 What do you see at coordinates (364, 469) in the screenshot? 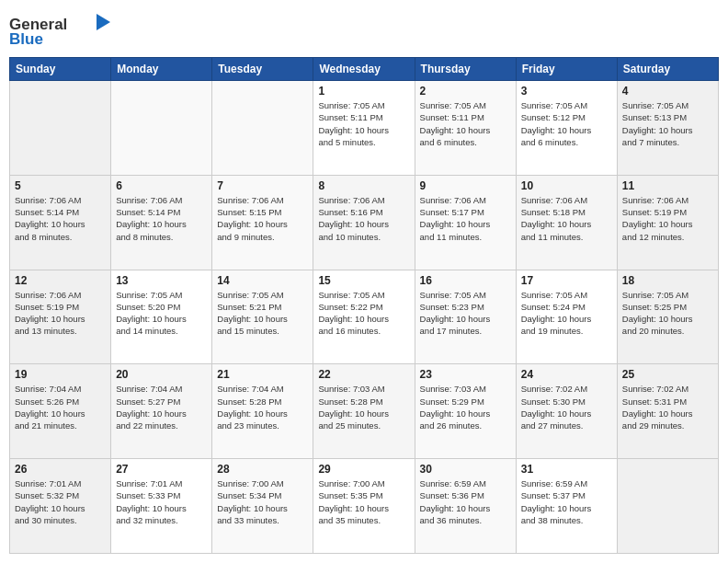
I see `day-number: 29` at bounding box center [364, 469].